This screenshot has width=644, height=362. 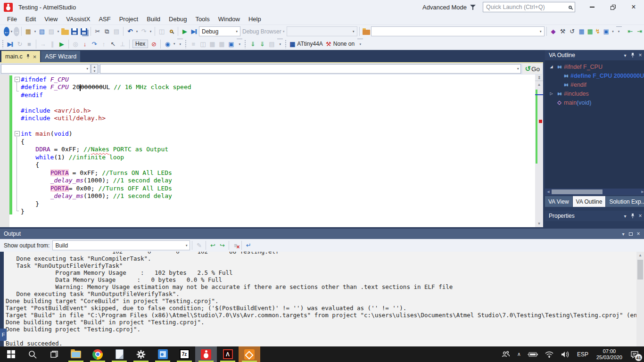 What do you see at coordinates (255, 19) in the screenshot?
I see `menu-item-help: Help` at bounding box center [255, 19].